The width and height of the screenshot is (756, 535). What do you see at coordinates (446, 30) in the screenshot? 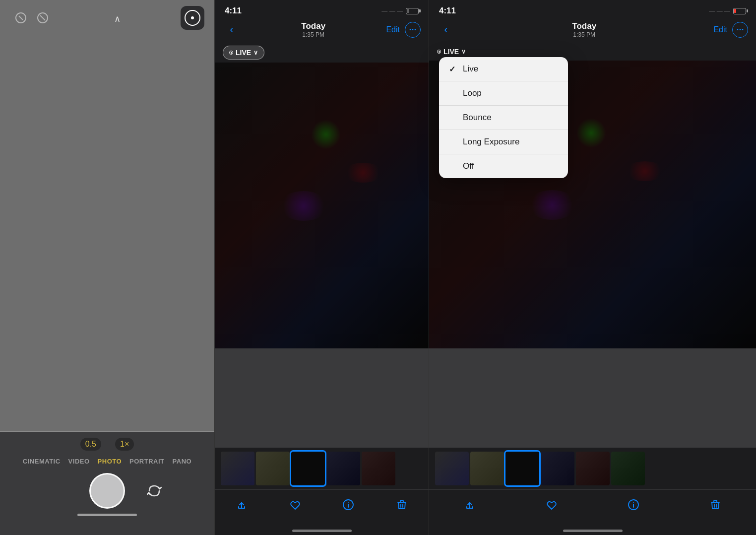
I see `back-button-3: ‹` at bounding box center [446, 30].